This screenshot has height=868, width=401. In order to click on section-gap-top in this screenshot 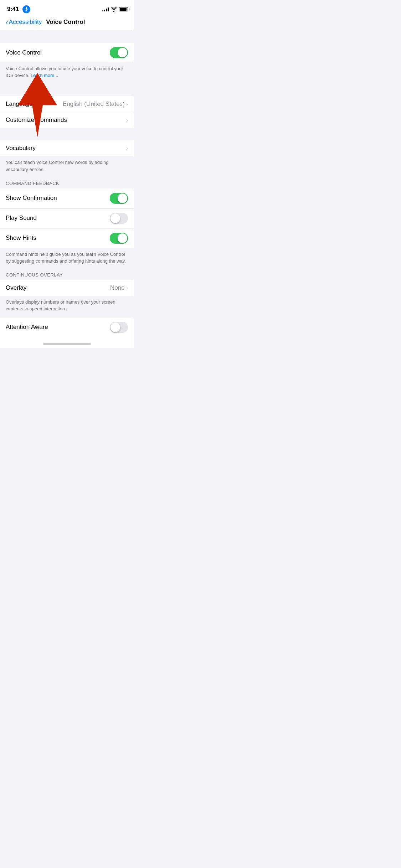, I will do `click(67, 36)`.